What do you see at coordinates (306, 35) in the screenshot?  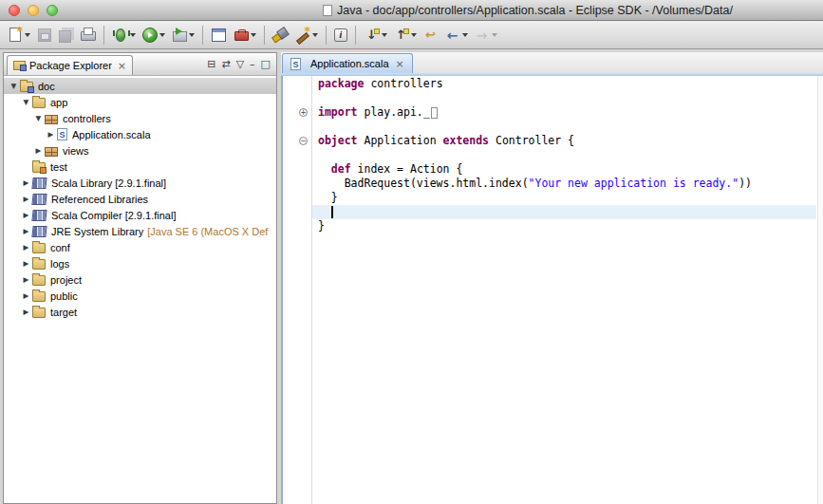 I see `toolbar-new-wizard-quick-button` at bounding box center [306, 35].